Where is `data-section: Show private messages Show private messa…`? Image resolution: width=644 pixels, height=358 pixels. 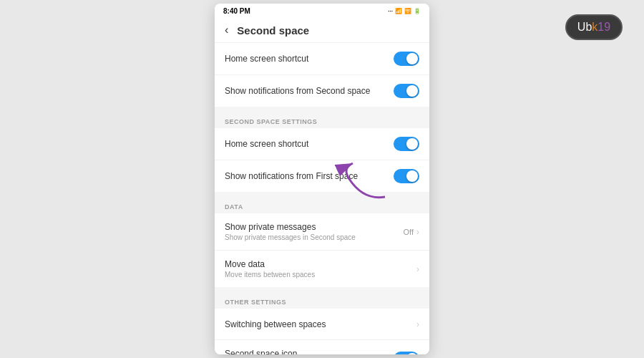
data-section: Show private messages Show private messa… is located at coordinates (322, 251).